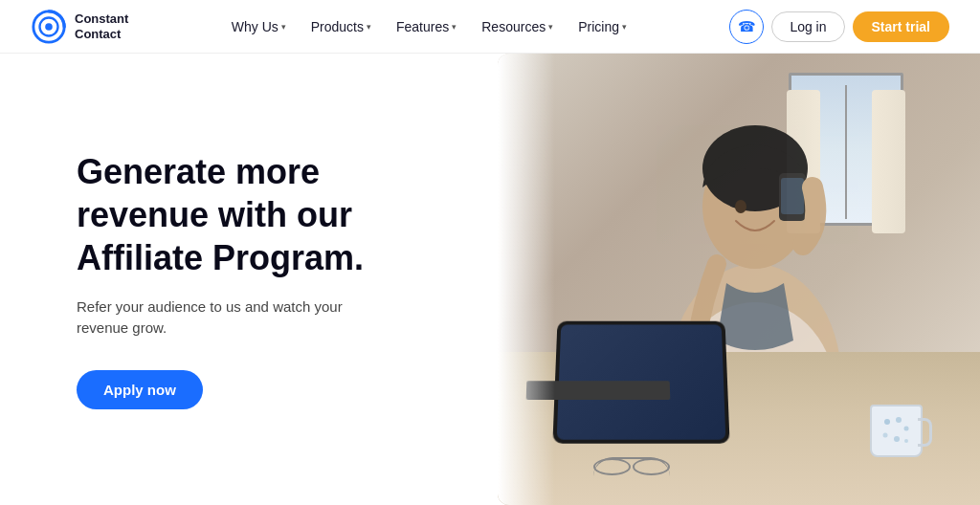 The height and width of the screenshot is (505, 980). Describe the element at coordinates (599, 390) in the screenshot. I see `book-prop` at that location.